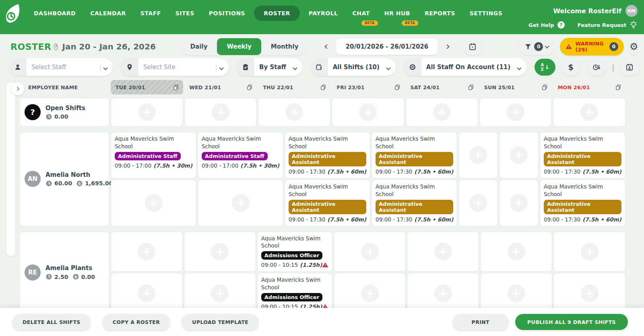 Image resolution: width=644 pixels, height=336 pixels. What do you see at coordinates (64, 179) in the screenshot?
I see `employee-card-amelia-north: AN Amelia North 60.00 1,695.00` at bounding box center [64, 179].